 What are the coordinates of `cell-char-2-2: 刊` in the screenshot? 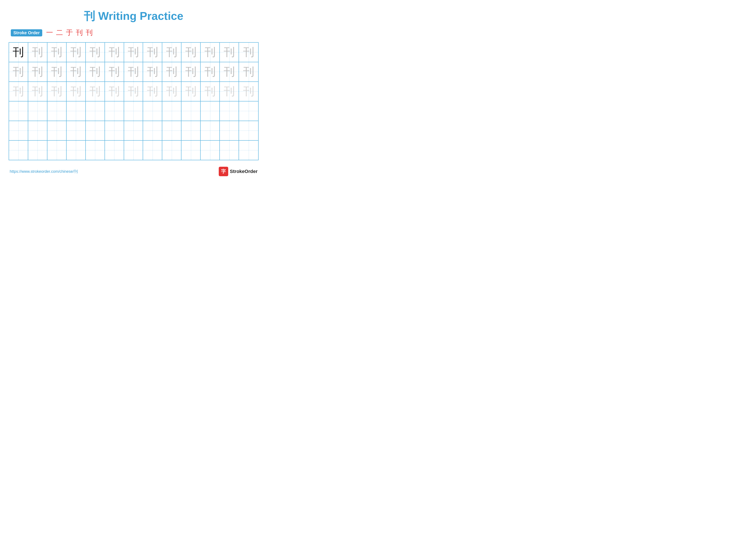 It's located at (57, 91).